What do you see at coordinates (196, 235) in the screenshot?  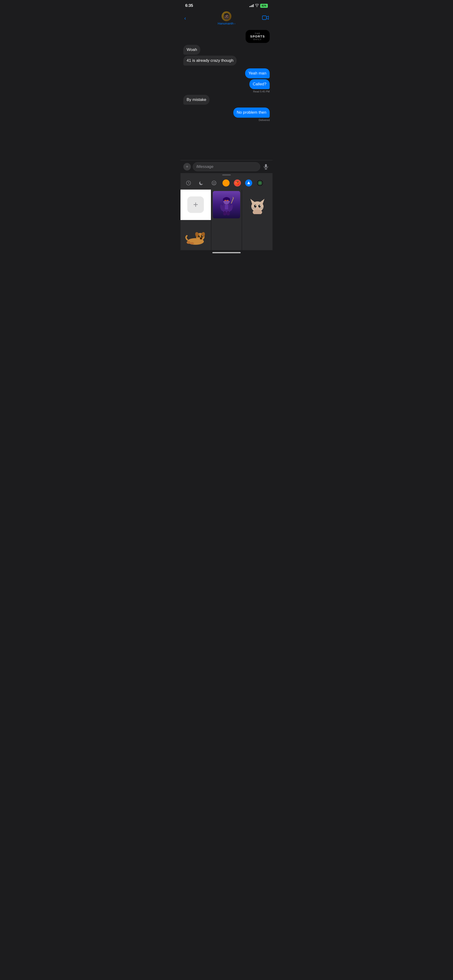 I see `sticker-item-dog` at bounding box center [196, 235].